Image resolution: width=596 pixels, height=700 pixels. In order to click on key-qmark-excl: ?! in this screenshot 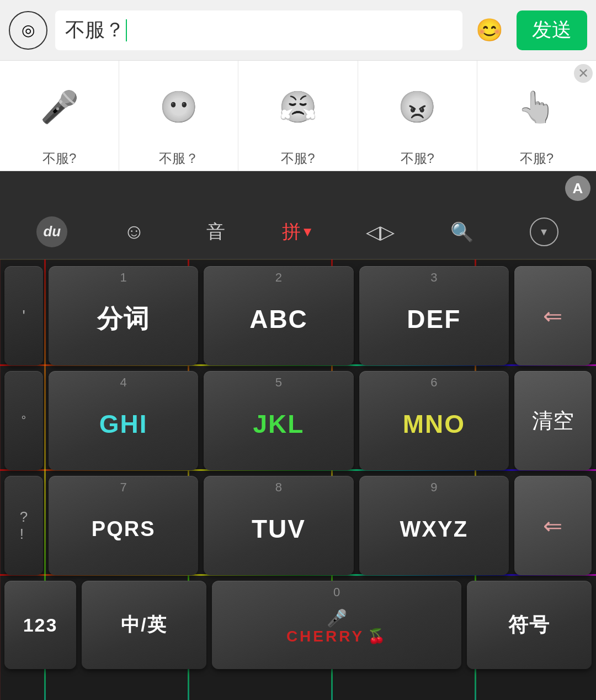, I will do `click(24, 526)`.